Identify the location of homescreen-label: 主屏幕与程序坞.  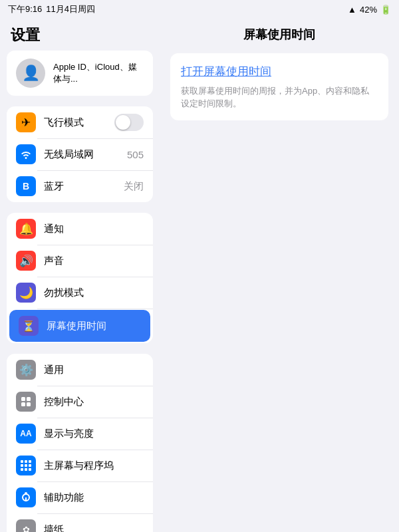
(94, 466).